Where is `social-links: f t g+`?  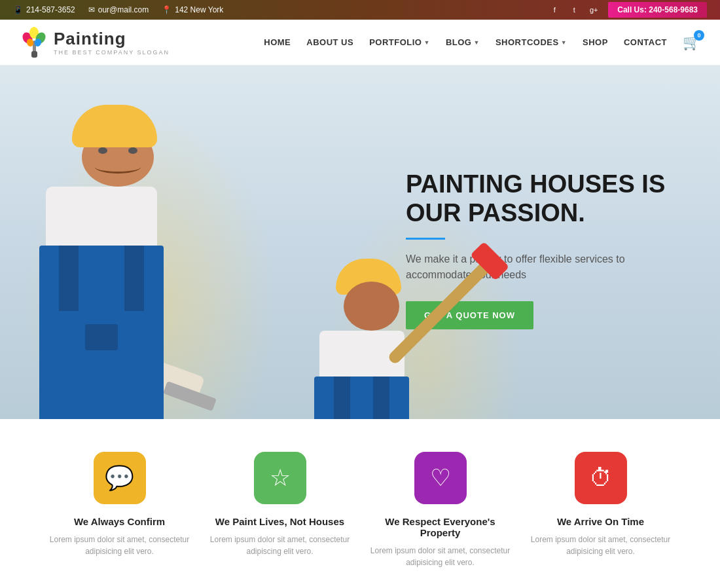
social-links: f t g+ is located at coordinates (574, 10).